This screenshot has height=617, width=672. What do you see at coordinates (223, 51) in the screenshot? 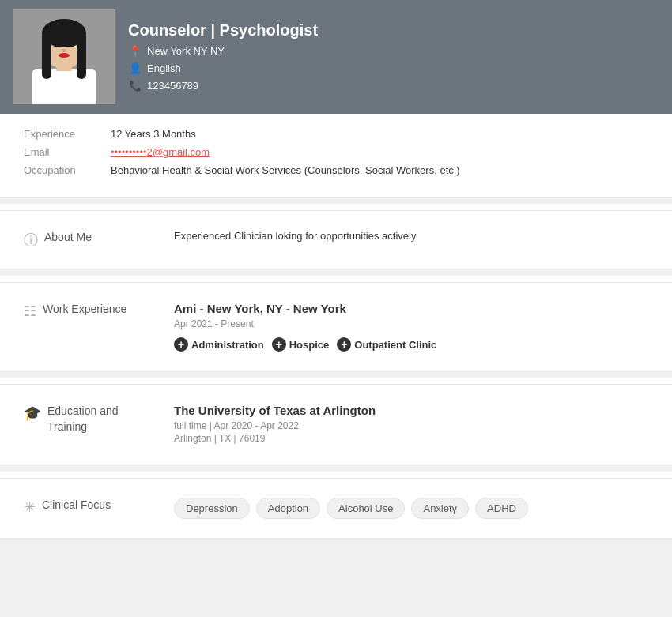
I see `location-item: 📍 New York NY NY` at bounding box center [223, 51].